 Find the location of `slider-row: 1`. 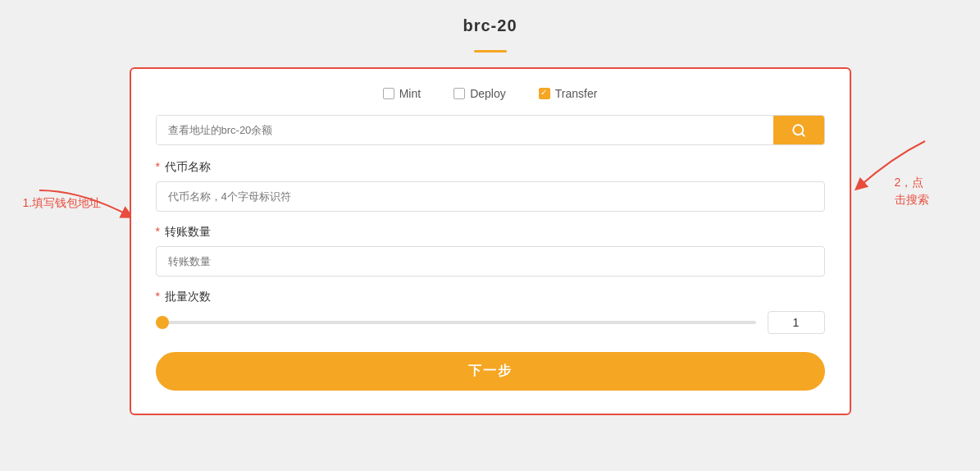

slider-row: 1 is located at coordinates (490, 322).